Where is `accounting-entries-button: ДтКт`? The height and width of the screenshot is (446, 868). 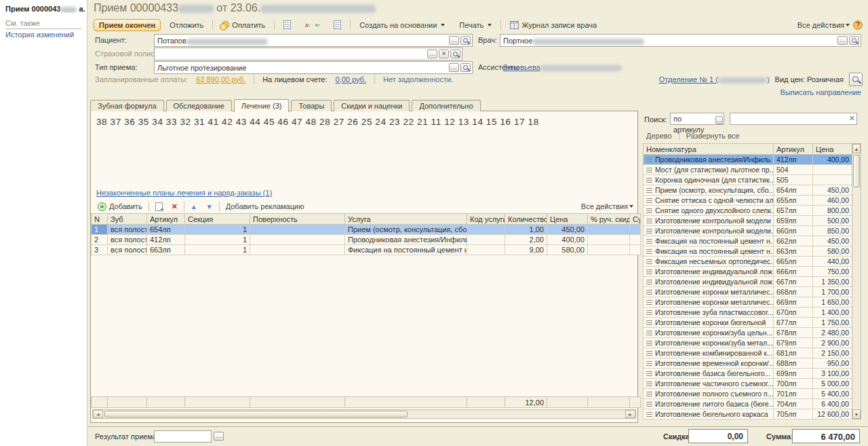
accounting-entries-button: ДтКт is located at coordinates (312, 25).